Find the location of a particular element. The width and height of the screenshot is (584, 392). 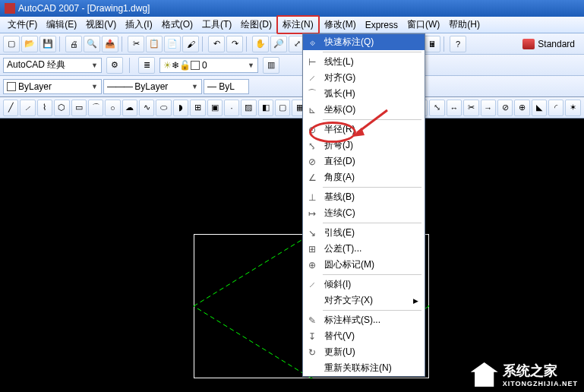

menu-express: Express is located at coordinates (381, 25).